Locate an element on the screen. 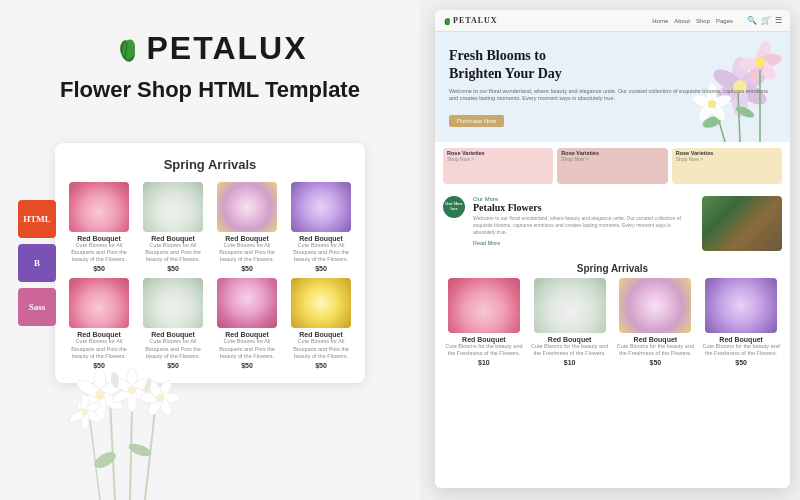  menu-icon: ☰ is located at coordinates (778, 20).